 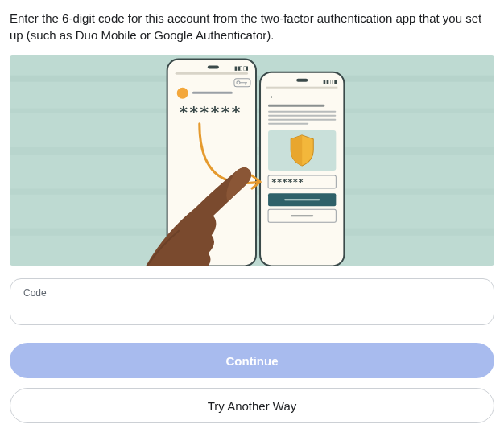 What do you see at coordinates (252, 309) in the screenshot?
I see `code-input` at bounding box center [252, 309].